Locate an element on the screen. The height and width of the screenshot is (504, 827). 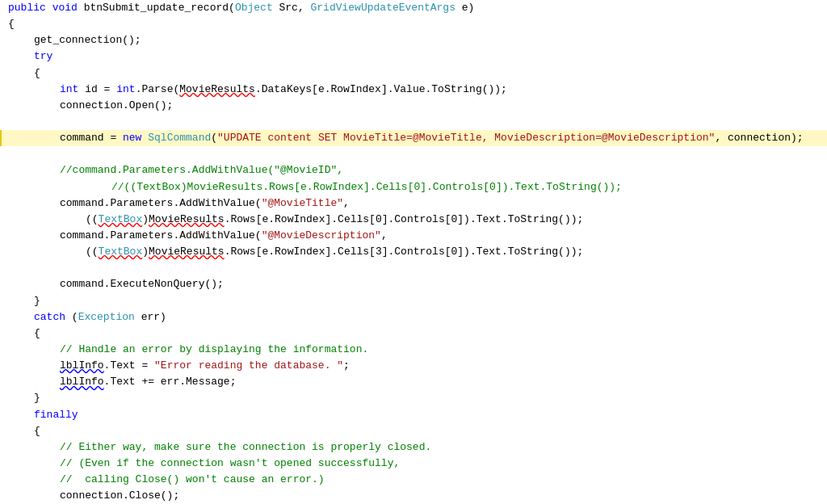
string-movietitle: "@MovieTitle" is located at coordinates (302, 204).